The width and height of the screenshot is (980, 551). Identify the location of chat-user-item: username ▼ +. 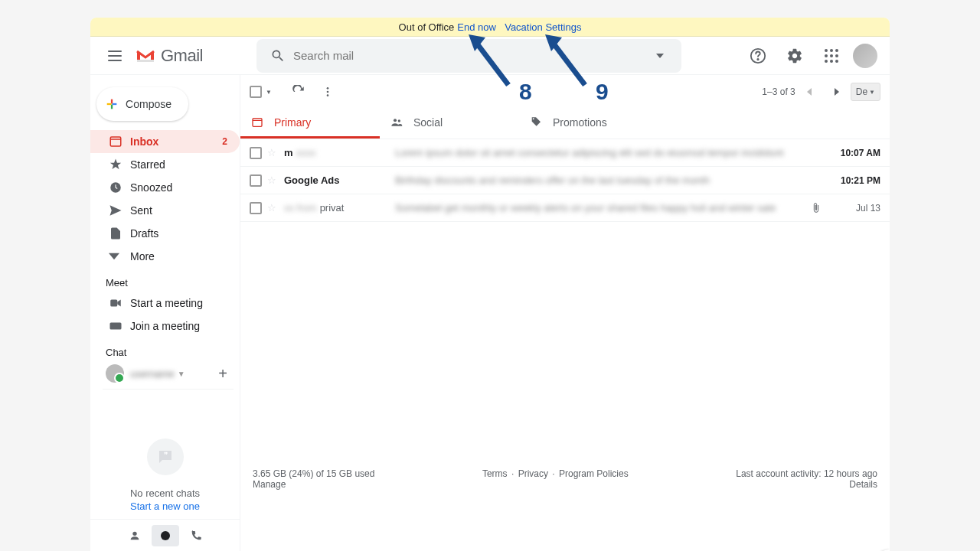
(165, 373).